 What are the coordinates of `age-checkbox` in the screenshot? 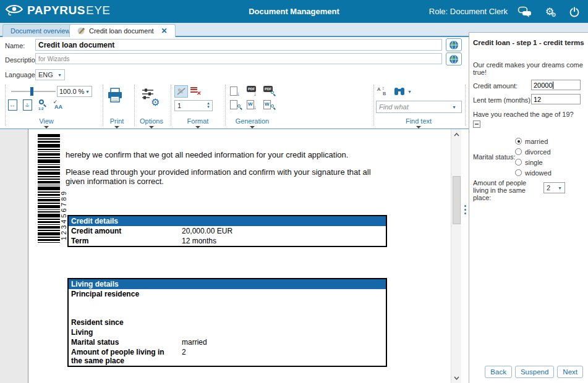 It's located at (477, 124).